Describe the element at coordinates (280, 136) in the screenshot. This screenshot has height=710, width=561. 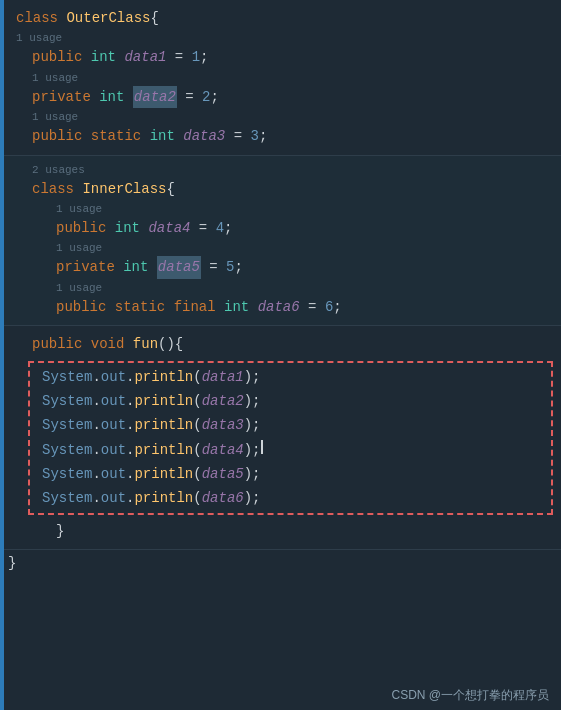
I see `data3-declaration: public static int data3 = 3;` at that location.